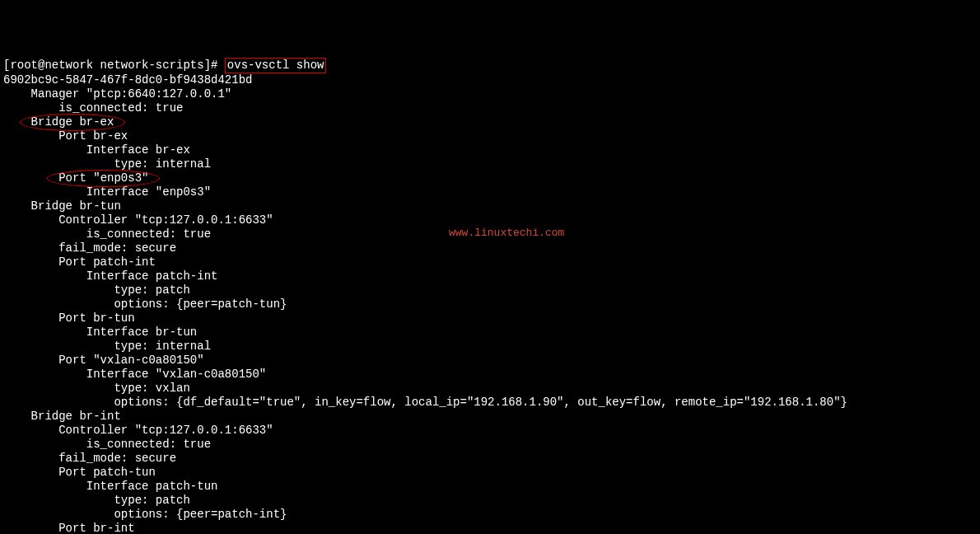 The height and width of the screenshot is (534, 980). Describe the element at coordinates (107, 164) in the screenshot. I see `output-type-internal-1: type: internal` at that location.